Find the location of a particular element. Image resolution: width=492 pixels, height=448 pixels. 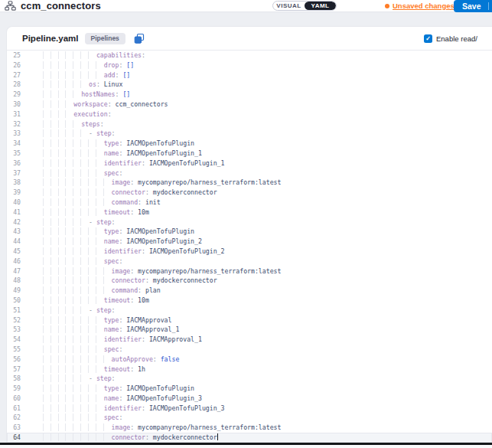

code-line: 43 type: IACMOpenTofuPlugin is located at coordinates (249, 231).